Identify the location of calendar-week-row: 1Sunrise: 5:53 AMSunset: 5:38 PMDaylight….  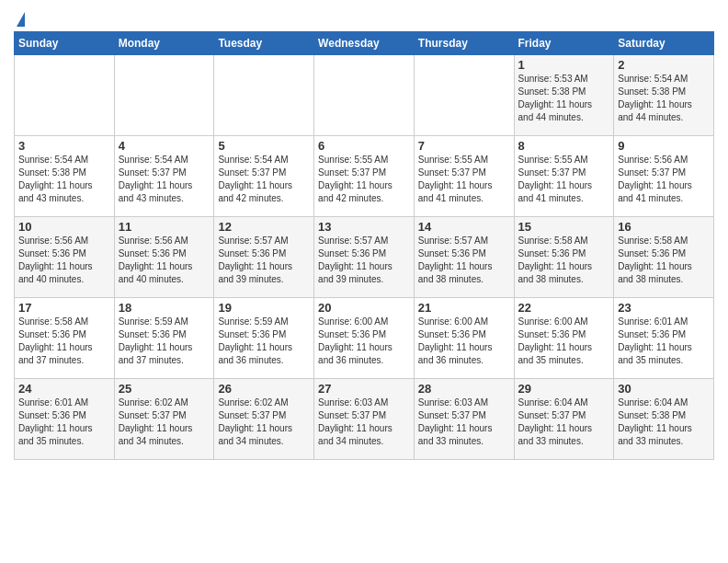
(364, 96).